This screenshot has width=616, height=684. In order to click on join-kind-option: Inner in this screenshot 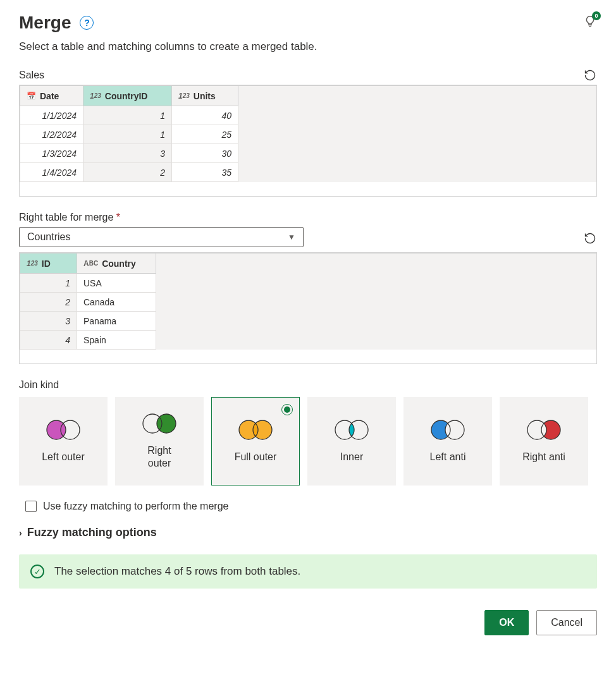, I will do `click(352, 441)`.